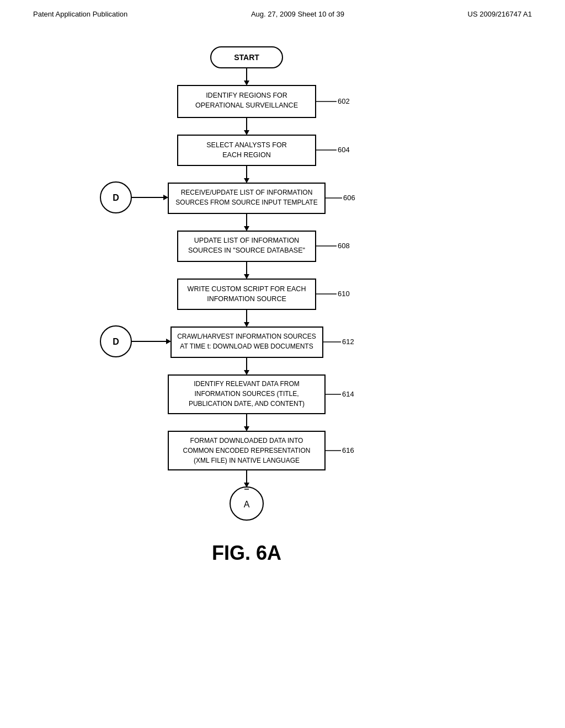 The image size is (565, 728). Describe the element at coordinates (500, 14) in the screenshot. I see `header-right: US 2009/216747 A1` at that location.